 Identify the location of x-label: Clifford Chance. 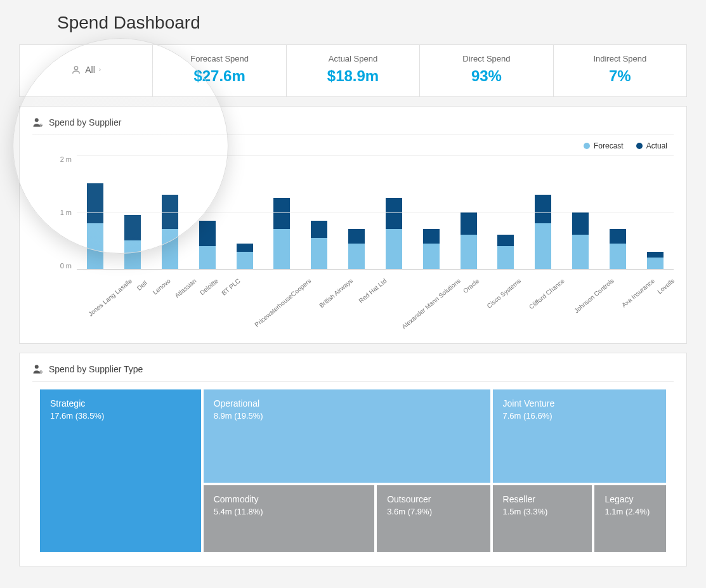
(547, 294).